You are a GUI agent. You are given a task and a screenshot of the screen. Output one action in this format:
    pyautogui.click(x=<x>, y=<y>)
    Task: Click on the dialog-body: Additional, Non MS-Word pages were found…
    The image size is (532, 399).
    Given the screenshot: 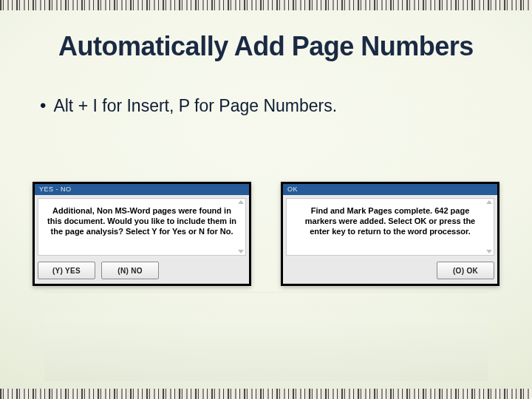 What is the action you would take?
    pyautogui.click(x=142, y=227)
    